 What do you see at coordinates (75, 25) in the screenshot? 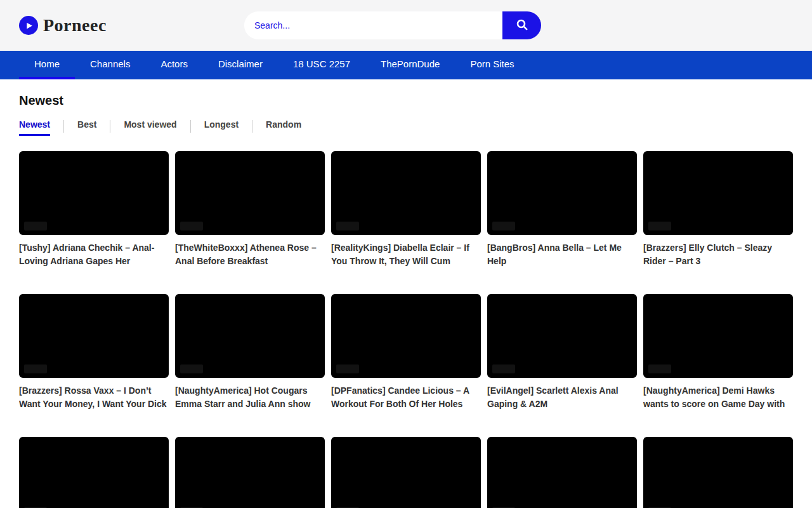
I see `brand-name: Porneec` at bounding box center [75, 25].